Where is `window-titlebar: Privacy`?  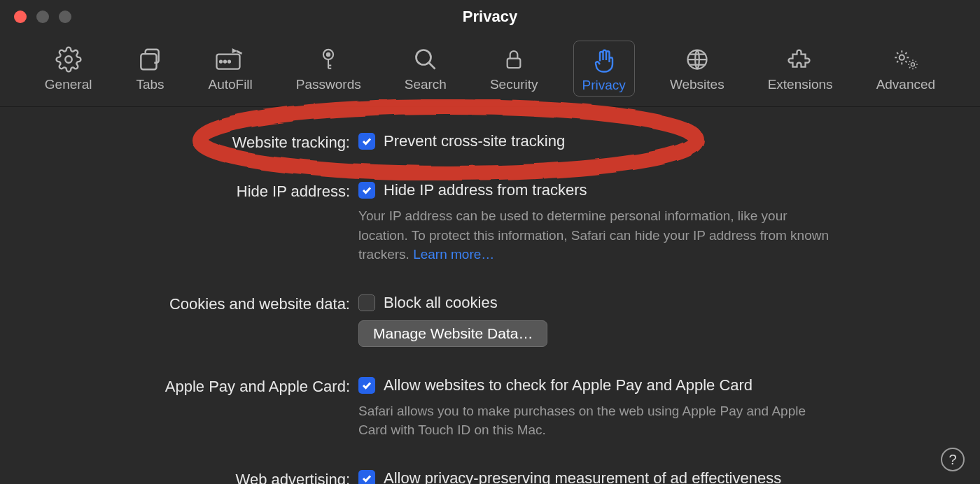 window-titlebar: Privacy is located at coordinates (490, 17).